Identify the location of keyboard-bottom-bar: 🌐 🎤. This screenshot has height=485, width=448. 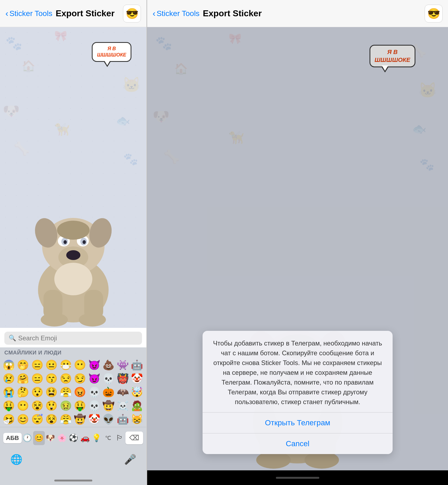
(73, 462).